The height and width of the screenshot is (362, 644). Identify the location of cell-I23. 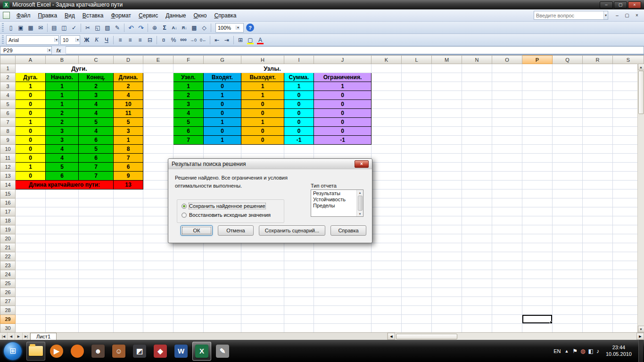
(299, 266).